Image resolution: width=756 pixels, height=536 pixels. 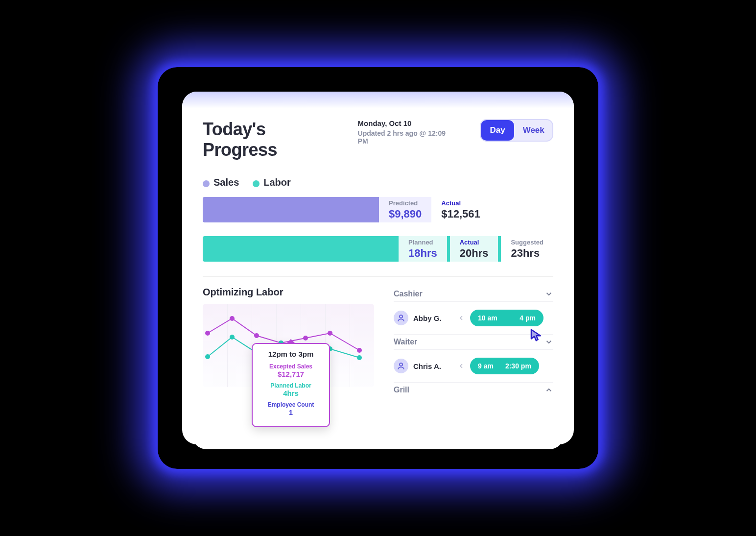 What do you see at coordinates (527, 249) in the screenshot?
I see `labor-suggested-cell: Suggested 23hrs` at bounding box center [527, 249].